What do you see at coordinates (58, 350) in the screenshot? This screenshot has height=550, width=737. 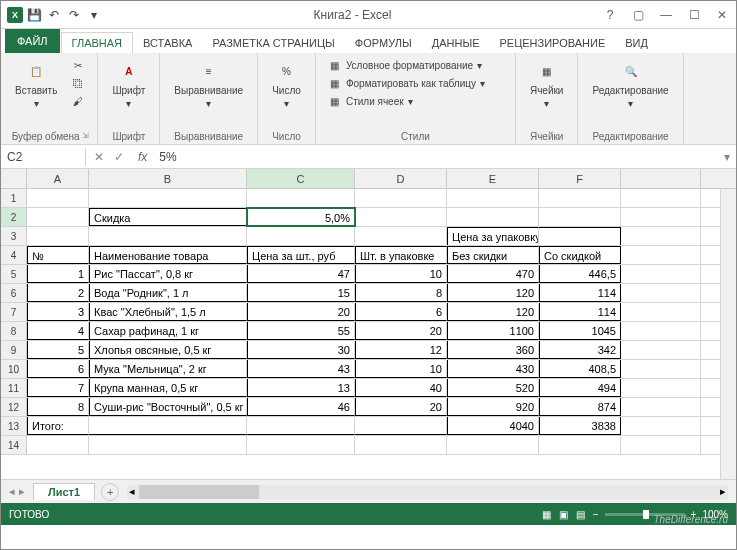 I see `cell: 5` at bounding box center [58, 350].